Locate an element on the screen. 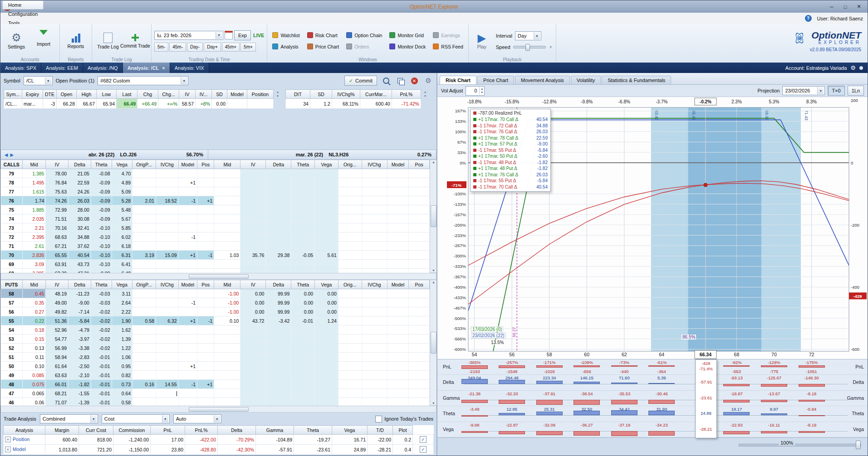 The height and width of the screenshot is (456, 868). option-cell: +1 is located at coordinates (188, 183).